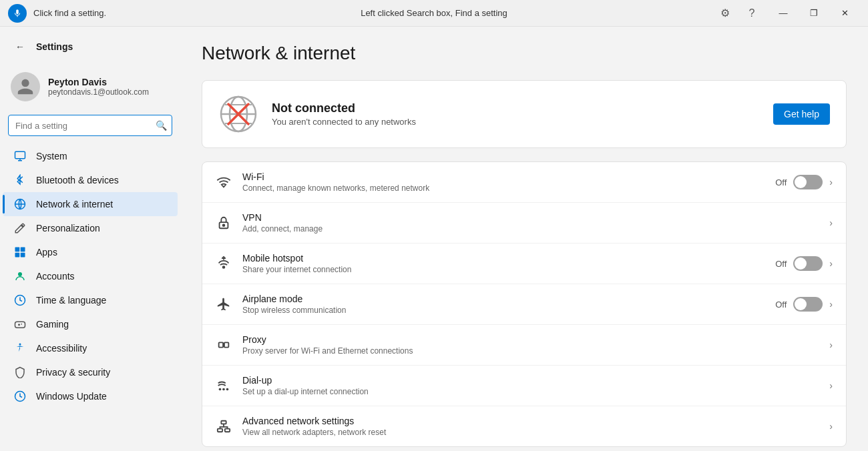  What do you see at coordinates (90, 252) in the screenshot?
I see `sidebar-item-apps: Apps` at bounding box center [90, 252].